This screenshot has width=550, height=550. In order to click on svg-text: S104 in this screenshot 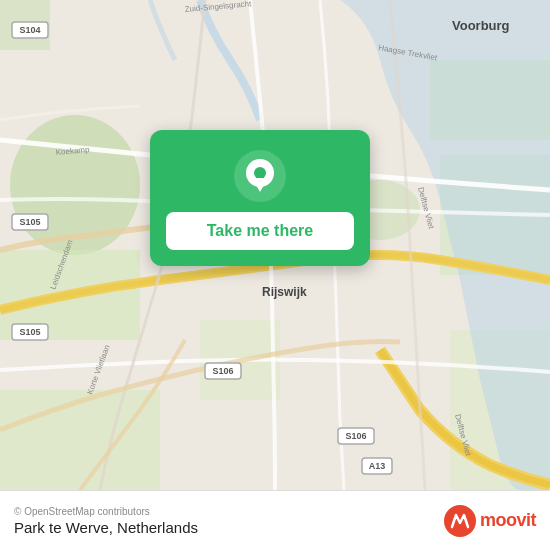, I will do `click(30, 30)`.